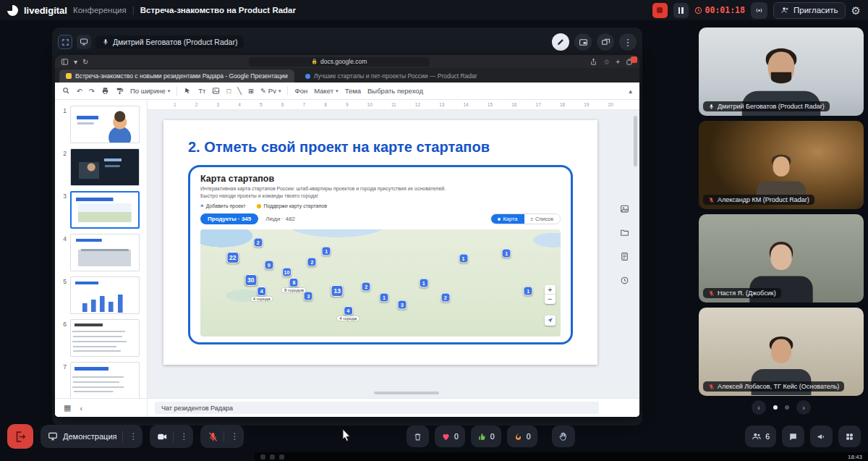  I want to click on microphone-button: ⋮, so click(222, 436).